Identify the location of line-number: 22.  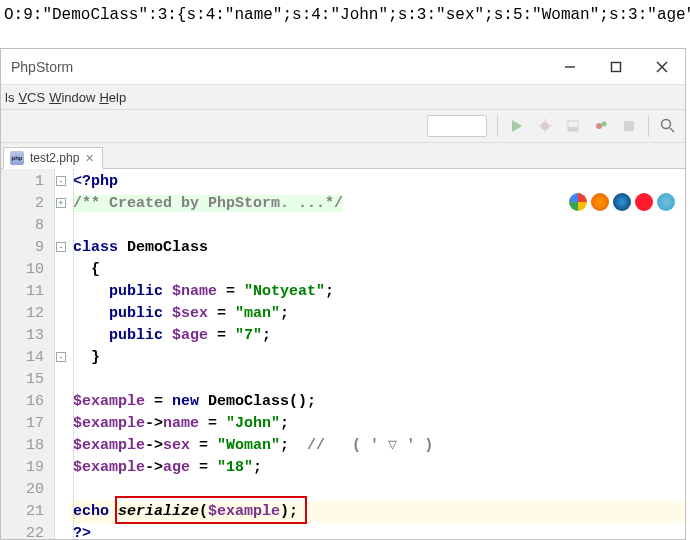
(28, 531).